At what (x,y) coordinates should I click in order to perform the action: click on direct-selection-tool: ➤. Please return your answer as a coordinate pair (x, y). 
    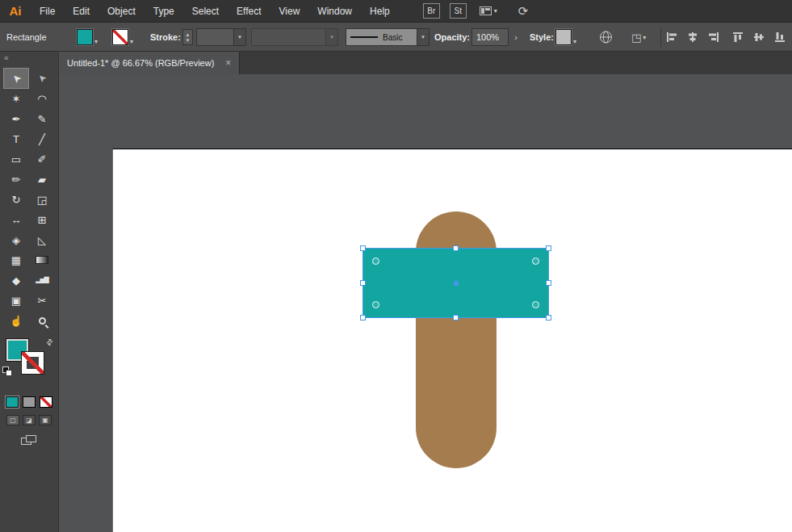
    Looking at the image, I should click on (42, 78).